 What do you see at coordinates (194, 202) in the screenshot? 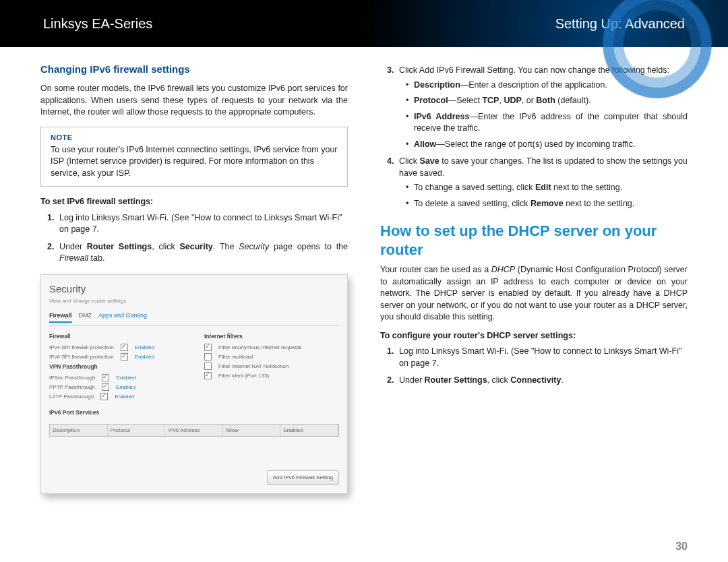
I see `subhead-ipv6: To set IPv6 firewall settings:` at bounding box center [194, 202].